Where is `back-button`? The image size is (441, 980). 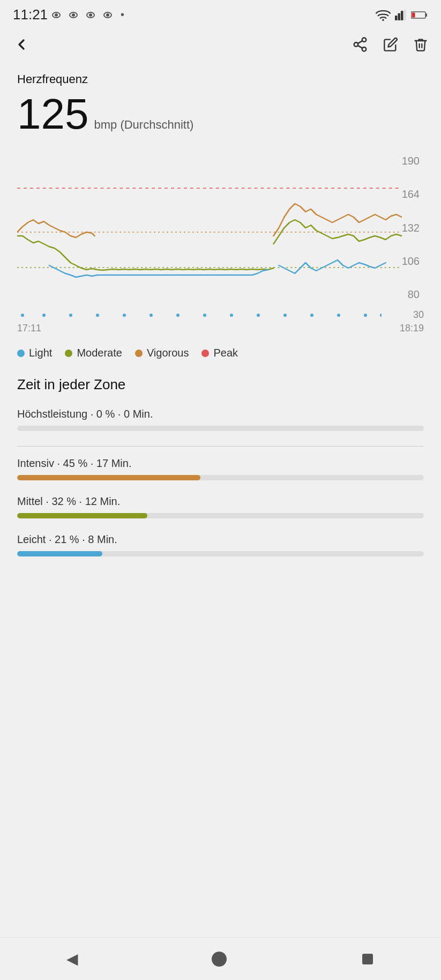 back-button is located at coordinates (21, 44).